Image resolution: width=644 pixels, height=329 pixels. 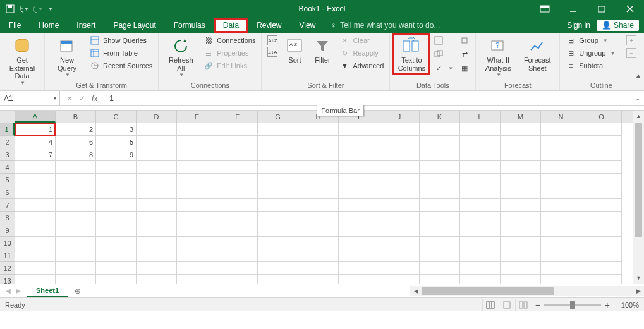 What do you see at coordinates (579, 25) in the screenshot?
I see `sign-in-link: Sign in` at bounding box center [579, 25].